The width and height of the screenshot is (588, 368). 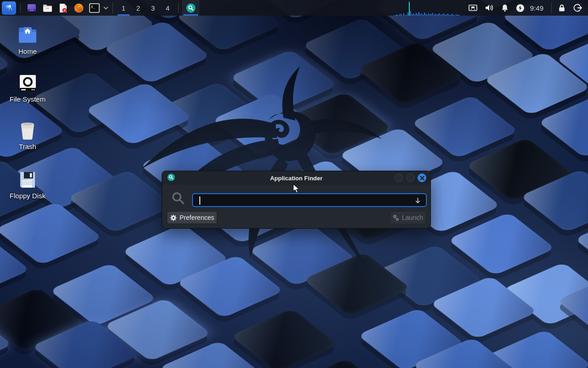 What do you see at coordinates (168, 8) in the screenshot?
I see `workspace-button-4: 4` at bounding box center [168, 8].